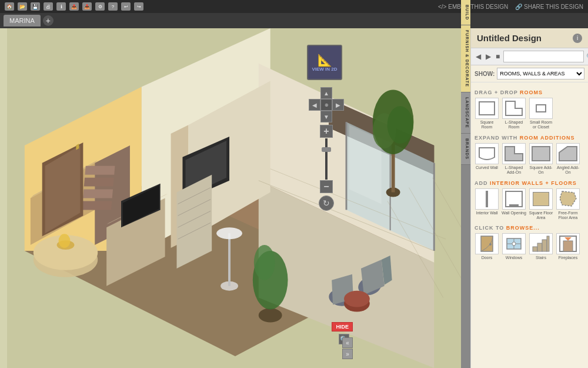  I want to click on tab-marina: MARINA, so click(22, 21).